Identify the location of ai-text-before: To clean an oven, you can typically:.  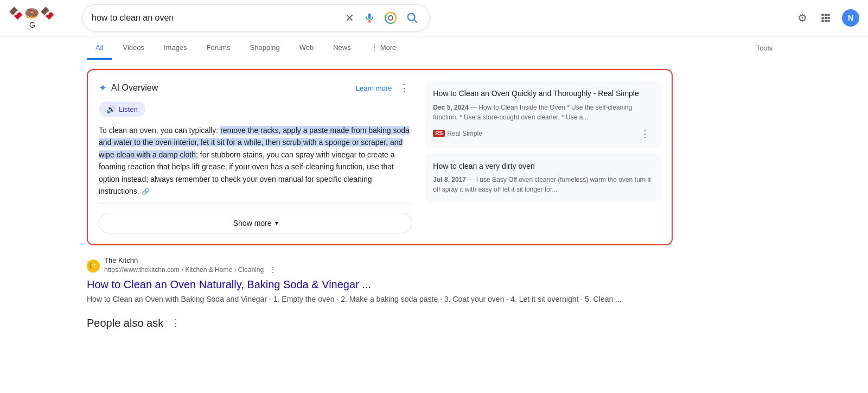
(159, 130).